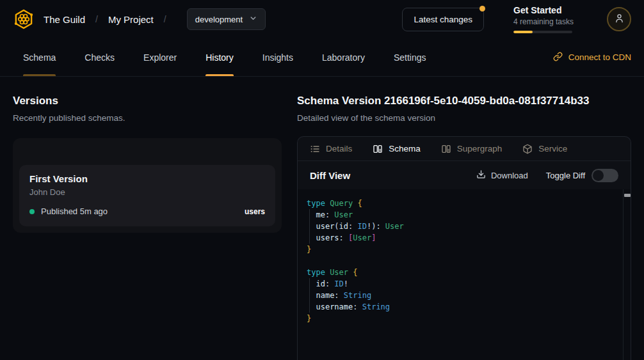  I want to click on published-status-dot, so click(32, 212).